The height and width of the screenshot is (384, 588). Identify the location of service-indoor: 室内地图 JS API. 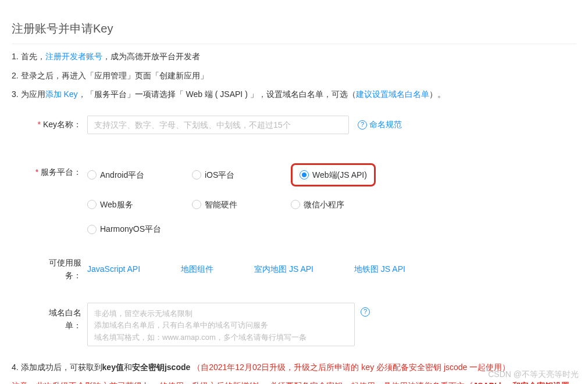
(284, 269).